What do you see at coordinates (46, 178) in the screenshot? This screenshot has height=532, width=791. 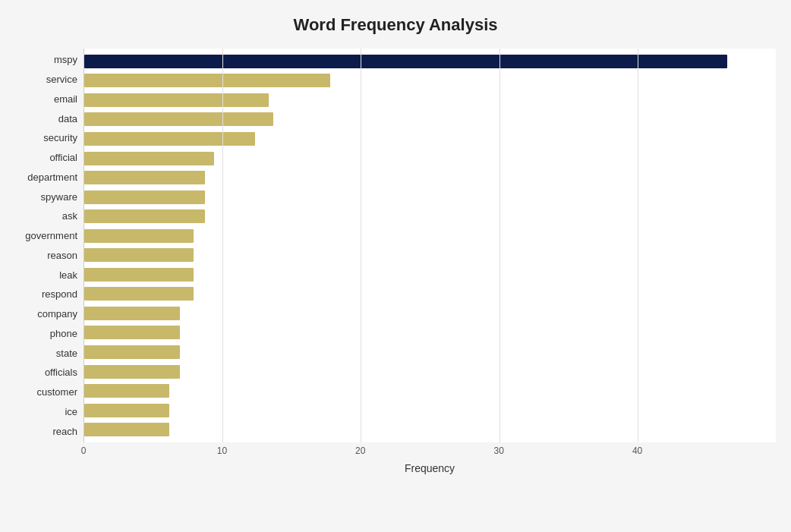 I see `y-label-department: department` at bounding box center [46, 178].